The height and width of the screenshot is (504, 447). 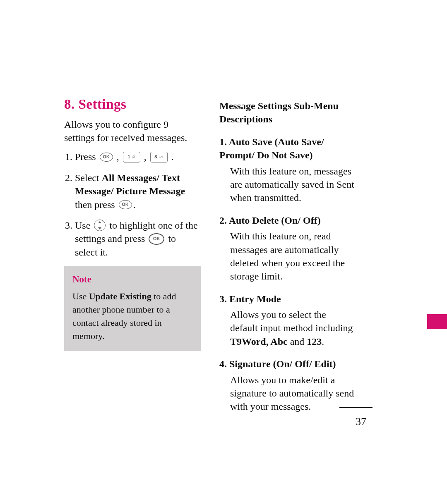 What do you see at coordinates (323, 342) in the screenshot?
I see `item3-text-end: .` at bounding box center [323, 342].